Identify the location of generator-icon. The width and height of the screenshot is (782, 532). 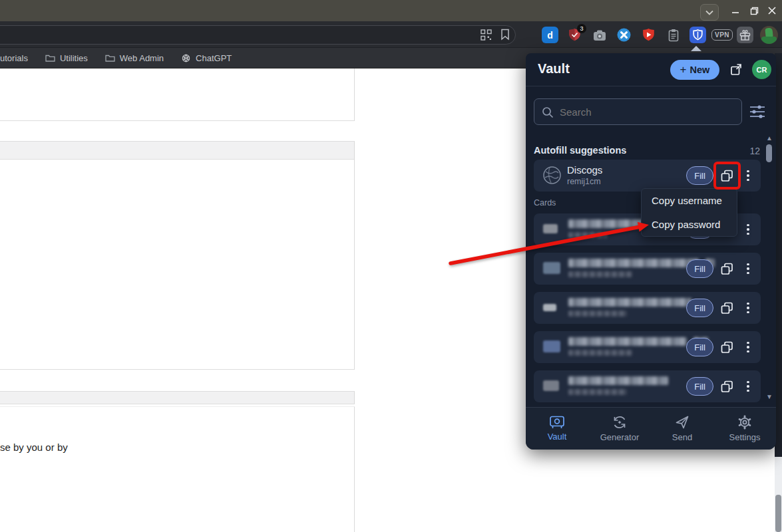
(620, 422).